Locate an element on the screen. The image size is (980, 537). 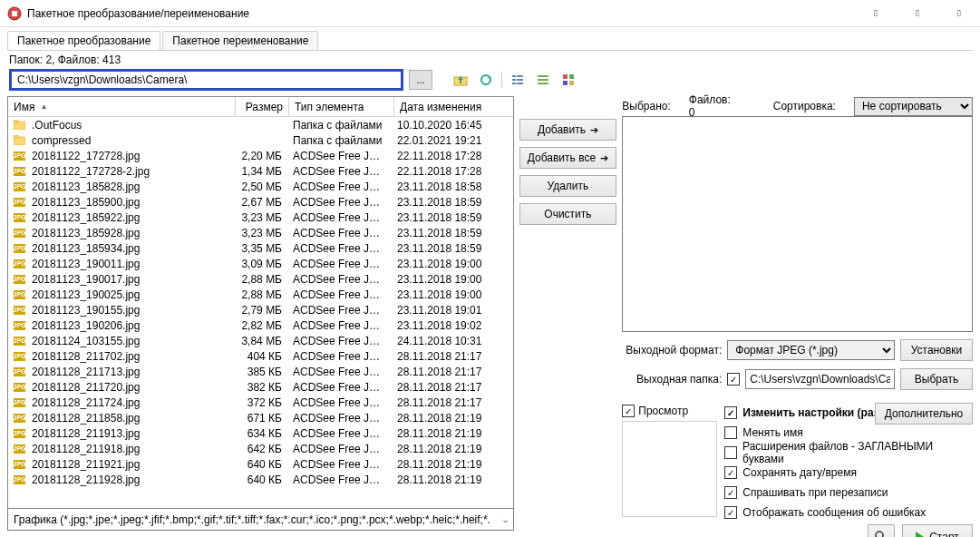
preview-box is located at coordinates (669, 469).